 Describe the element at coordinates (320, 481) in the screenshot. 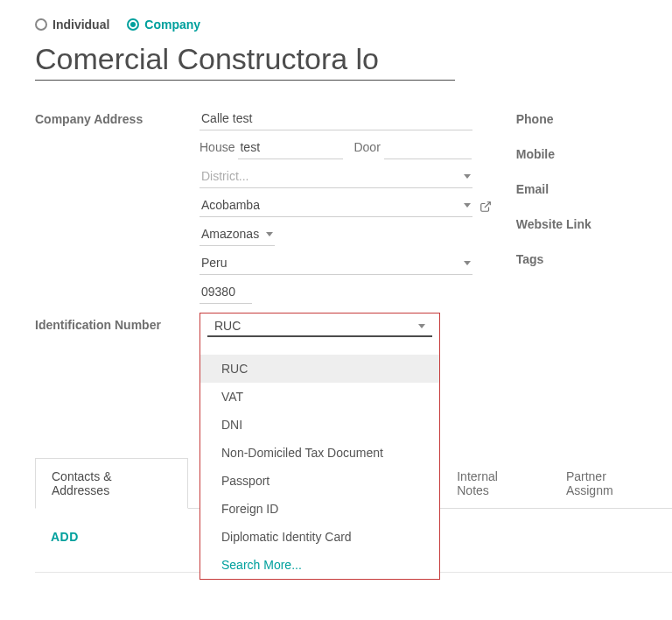

I see `dropdown-option-passport: Passport` at that location.